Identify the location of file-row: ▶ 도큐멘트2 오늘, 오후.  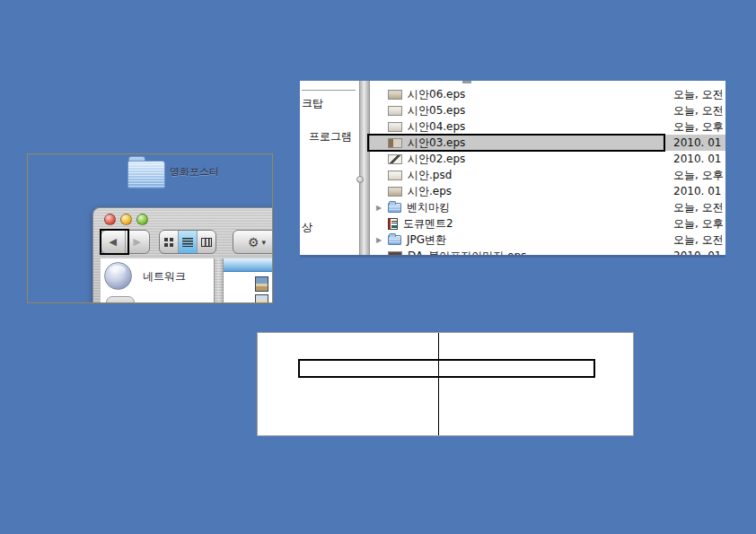
(548, 223).